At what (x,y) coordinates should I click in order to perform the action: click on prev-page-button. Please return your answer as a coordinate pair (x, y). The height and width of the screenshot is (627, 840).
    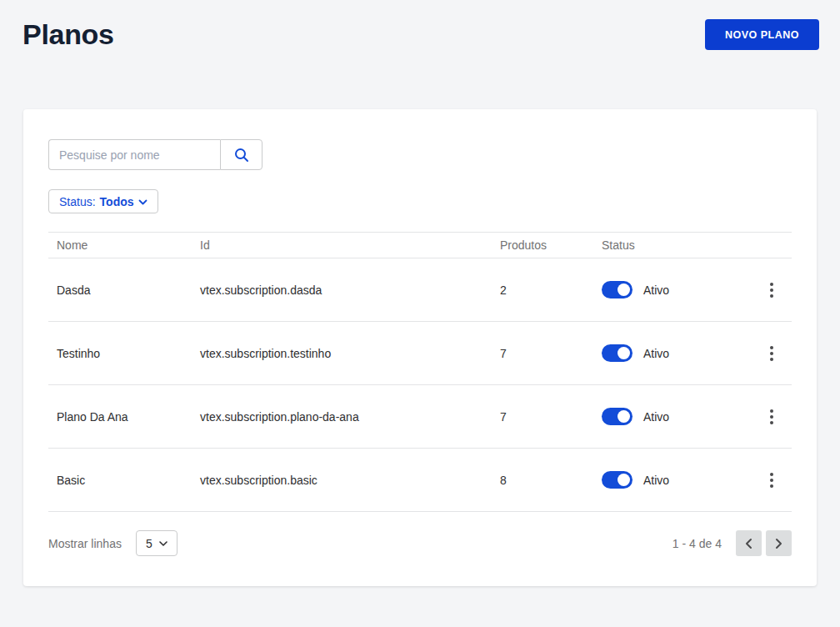
    Looking at the image, I should click on (748, 544).